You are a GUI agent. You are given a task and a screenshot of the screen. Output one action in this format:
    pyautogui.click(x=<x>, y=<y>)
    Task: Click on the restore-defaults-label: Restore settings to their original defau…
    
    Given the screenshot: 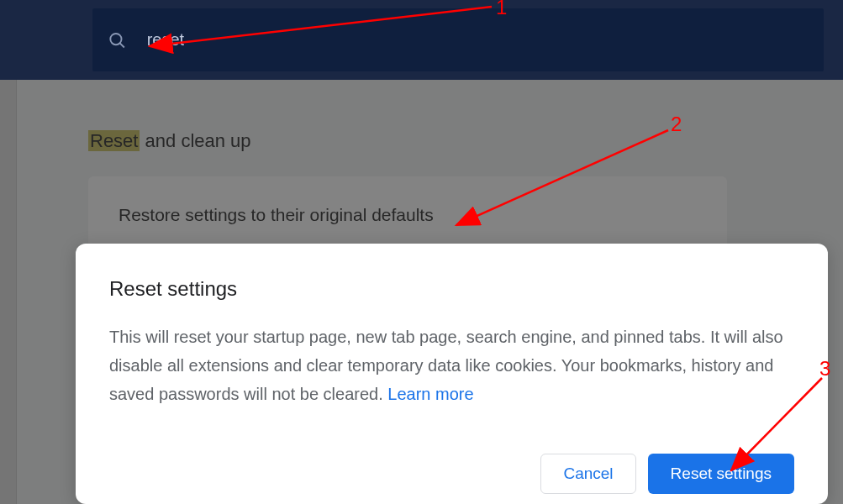 What is the action you would take?
    pyautogui.click(x=276, y=215)
    